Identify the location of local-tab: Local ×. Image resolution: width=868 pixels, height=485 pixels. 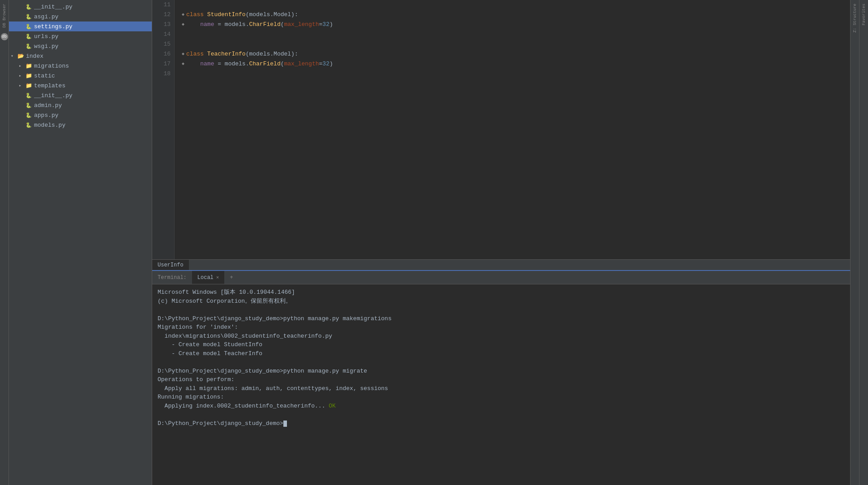
(209, 278).